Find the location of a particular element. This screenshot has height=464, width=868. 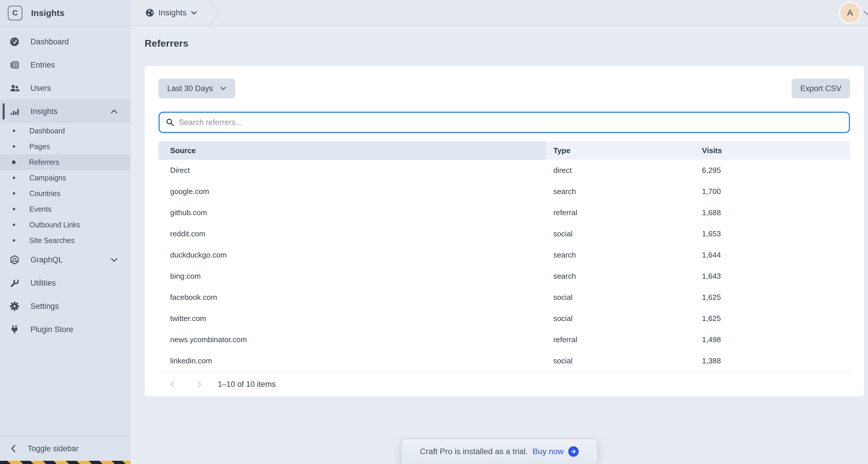

date-range-select: Last 30 Days is located at coordinates (197, 88).